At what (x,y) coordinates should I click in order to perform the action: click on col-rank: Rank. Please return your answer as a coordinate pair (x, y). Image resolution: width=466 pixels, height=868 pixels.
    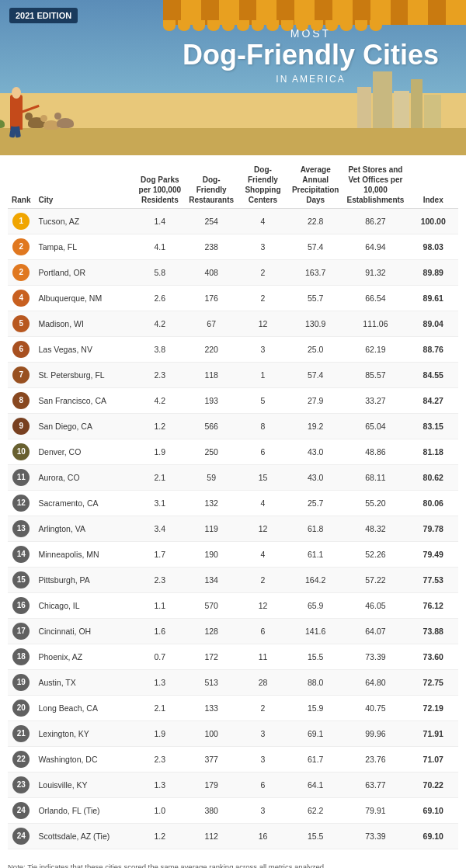
    Looking at the image, I should click on (21, 185).